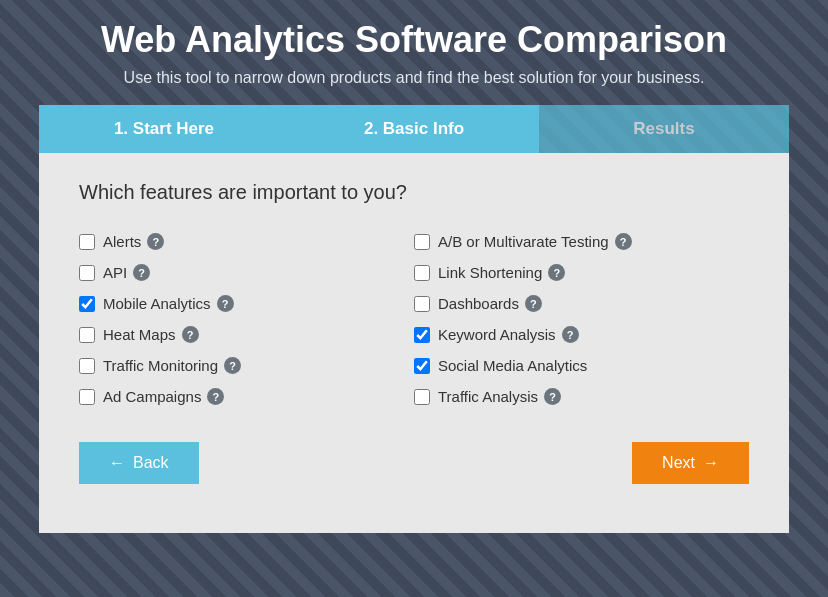 The image size is (828, 597). What do you see at coordinates (570, 334) in the screenshot?
I see `help-icon-keyword-analysis: ?` at bounding box center [570, 334].